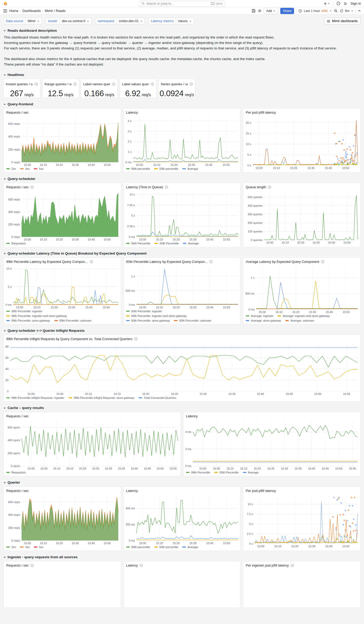 This screenshot has width=364, height=624. I want to click on chart-qf_req: 15:0015:1015:2015:3015:4015:500 req/s200…, so click(62, 141).